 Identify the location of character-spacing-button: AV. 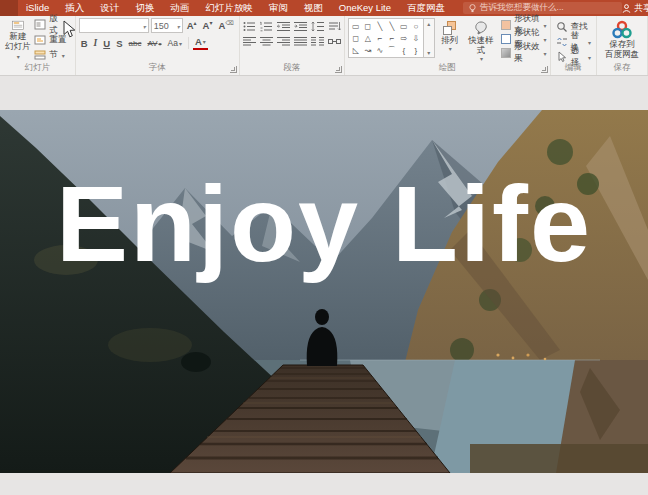
(154, 43).